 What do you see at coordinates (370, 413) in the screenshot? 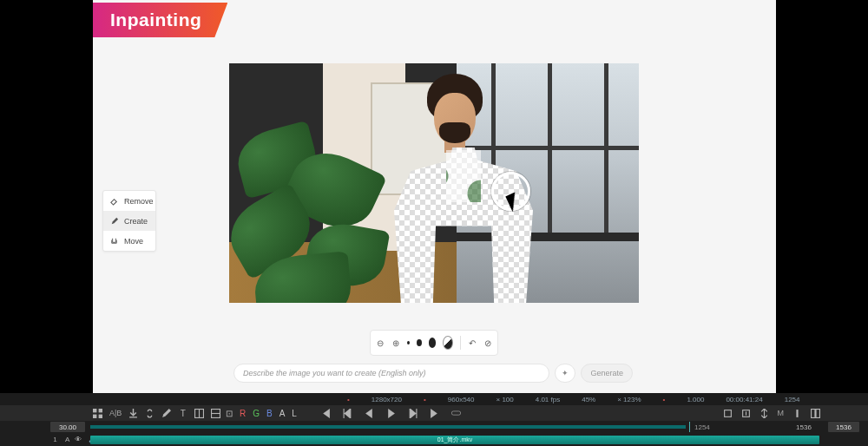
I see `play-back-button` at bounding box center [370, 413].